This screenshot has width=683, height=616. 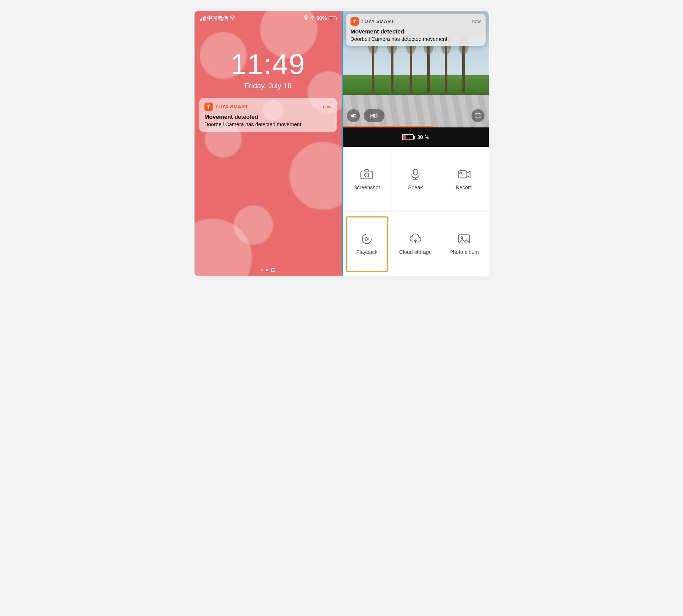 I want to click on mute-button, so click(x=354, y=116).